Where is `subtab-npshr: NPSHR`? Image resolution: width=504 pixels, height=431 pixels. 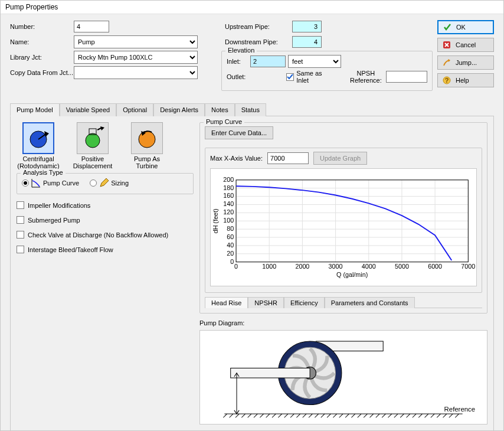 subtab-npshr: NPSHR is located at coordinates (266, 302).